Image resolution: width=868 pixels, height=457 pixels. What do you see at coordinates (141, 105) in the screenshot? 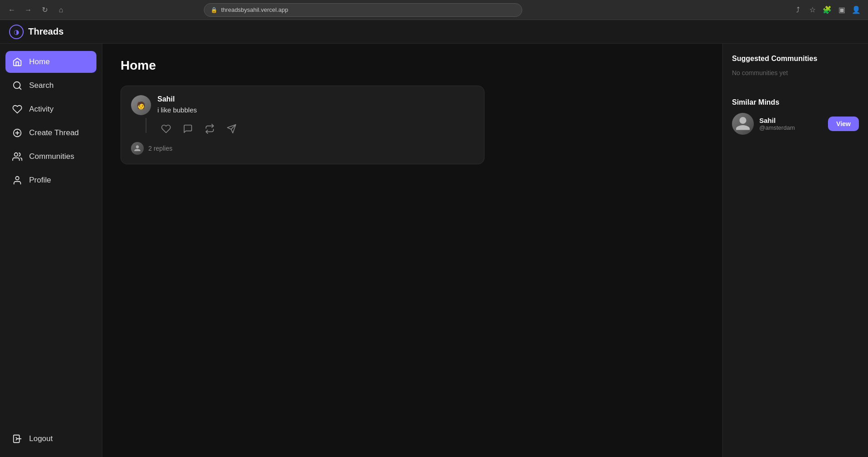
I see `avatar-image` at bounding box center [141, 105].